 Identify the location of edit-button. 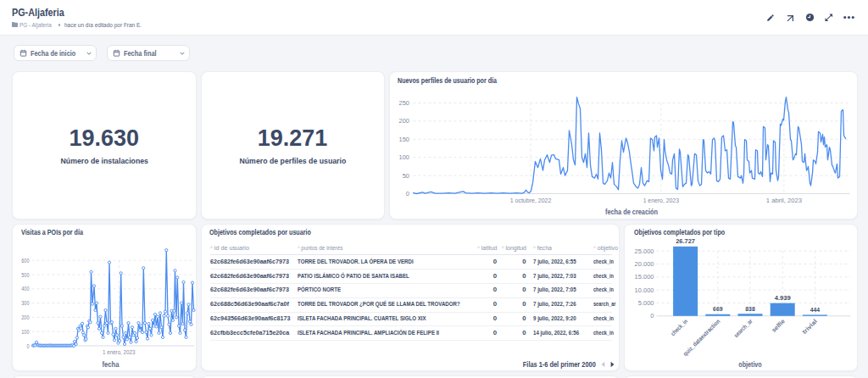
(771, 18).